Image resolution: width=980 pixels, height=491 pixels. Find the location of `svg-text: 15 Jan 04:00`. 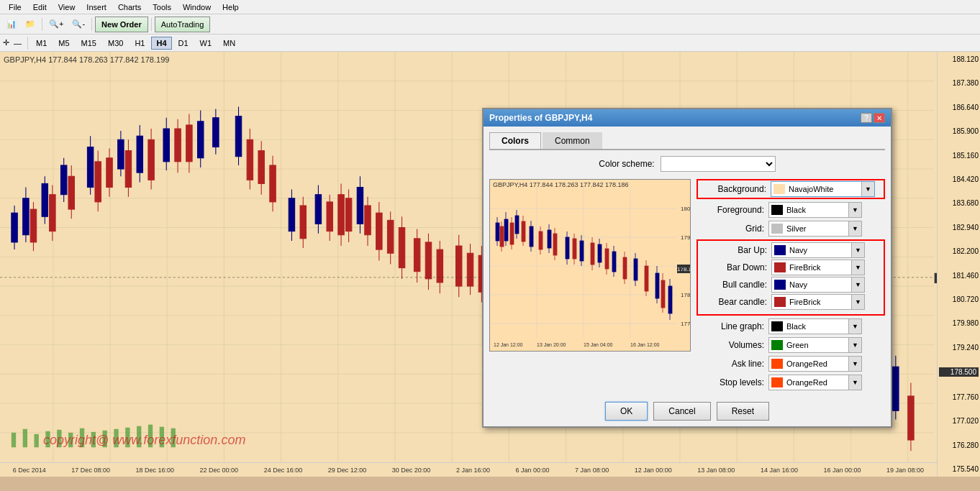

svg-text: 15 Jan 04:00 is located at coordinates (599, 345).